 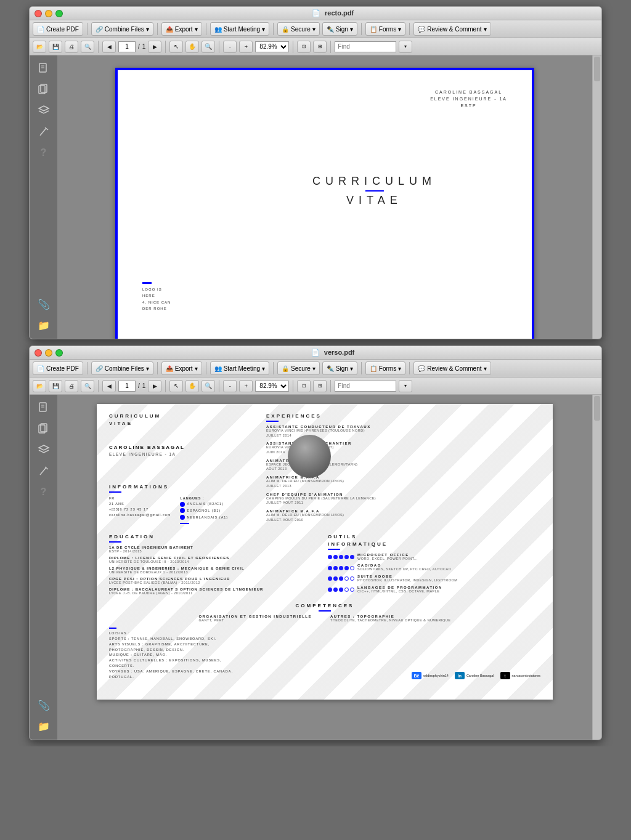 What do you see at coordinates (365, 386) in the screenshot?
I see `find-input-verso` at bounding box center [365, 386].